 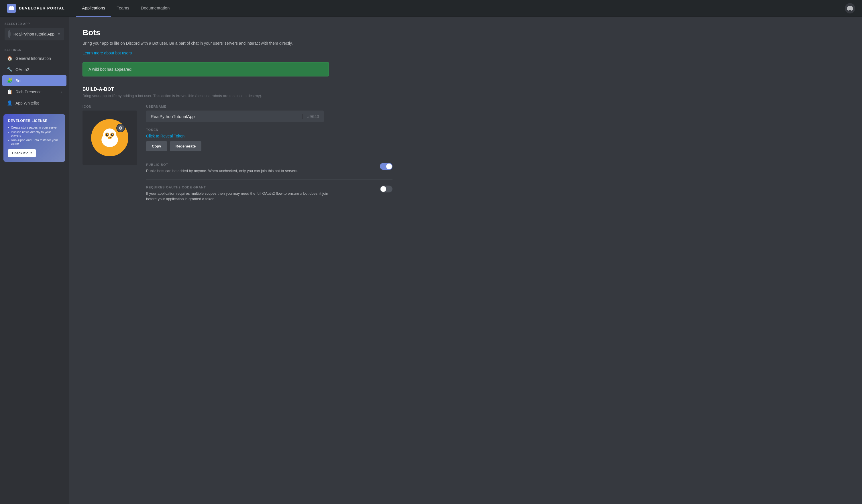 I want to click on bot-icon-upload-area, so click(x=109, y=137).